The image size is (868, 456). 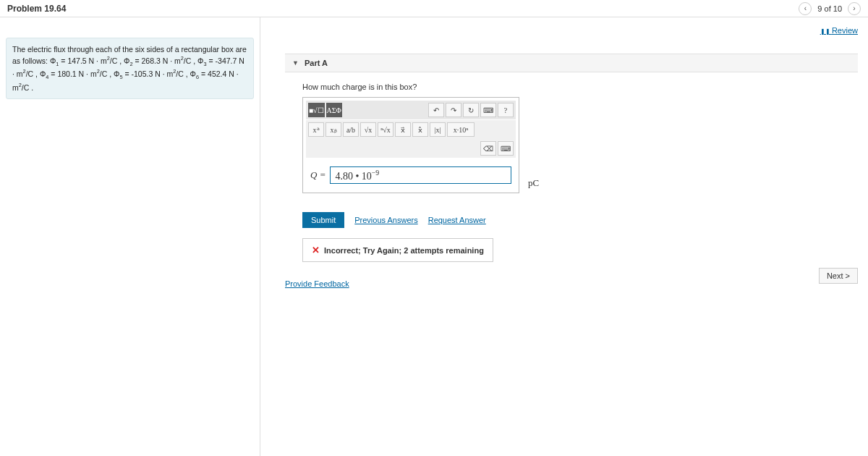 I want to click on redo-button: ↷, so click(x=454, y=110).